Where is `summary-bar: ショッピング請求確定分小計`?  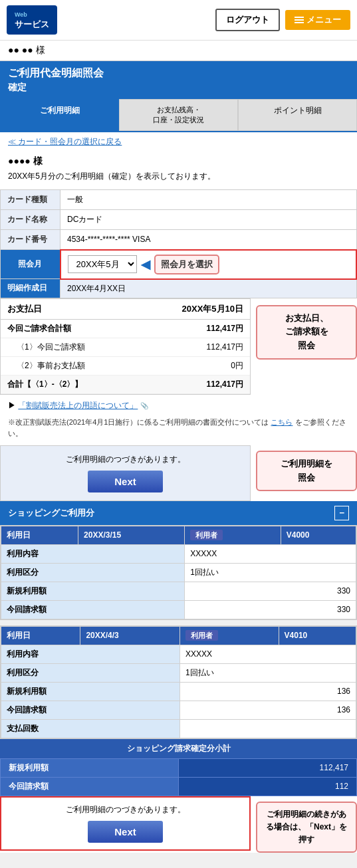
summary-bar: ショッピング請求確定分小計 is located at coordinates (178, 748).